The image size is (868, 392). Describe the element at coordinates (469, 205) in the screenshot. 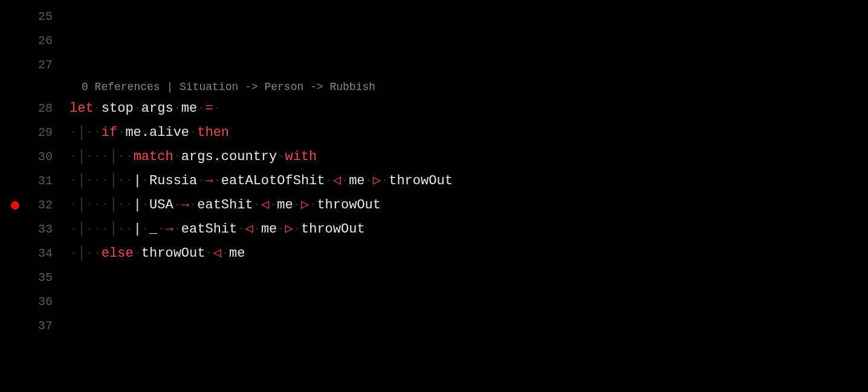

I see `code-line: ·│···│··|·USA·→·eatShit·◁·me·▷·throwOut` at that location.